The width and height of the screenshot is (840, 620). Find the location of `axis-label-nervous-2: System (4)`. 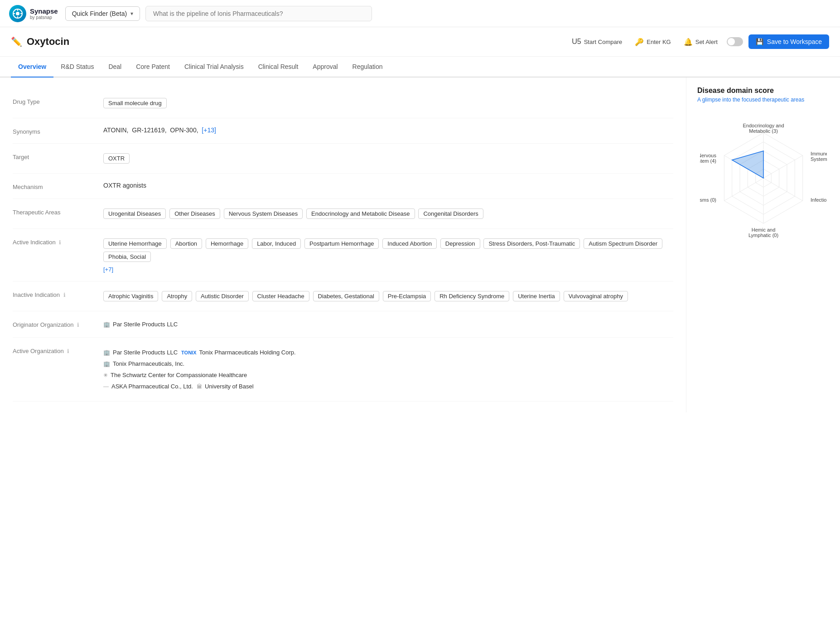

axis-label-nervous-2: System (4) is located at coordinates (708, 161).